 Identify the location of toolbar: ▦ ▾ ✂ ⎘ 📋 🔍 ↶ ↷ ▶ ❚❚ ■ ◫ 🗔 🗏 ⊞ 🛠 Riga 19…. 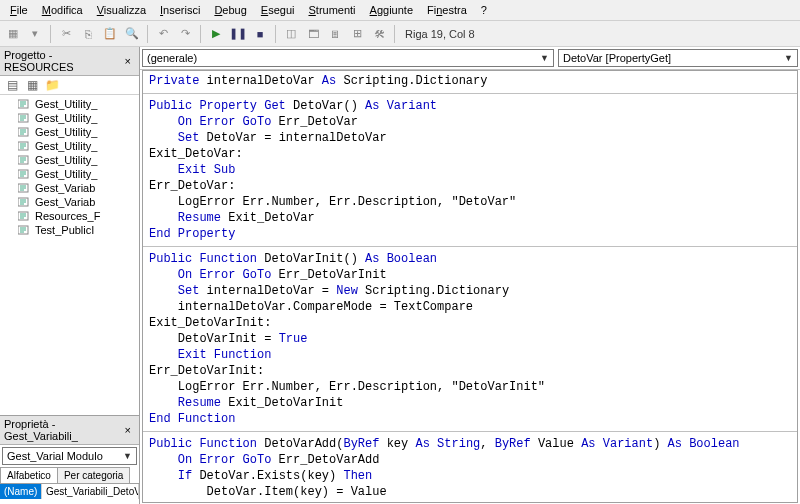
(400, 34).